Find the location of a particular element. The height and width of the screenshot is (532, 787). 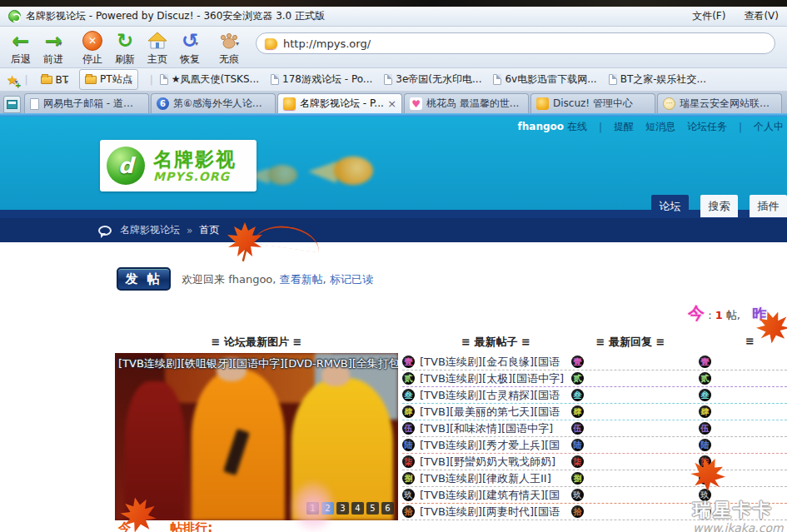

reply-rank-badge-icon: 伍 is located at coordinates (578, 428).